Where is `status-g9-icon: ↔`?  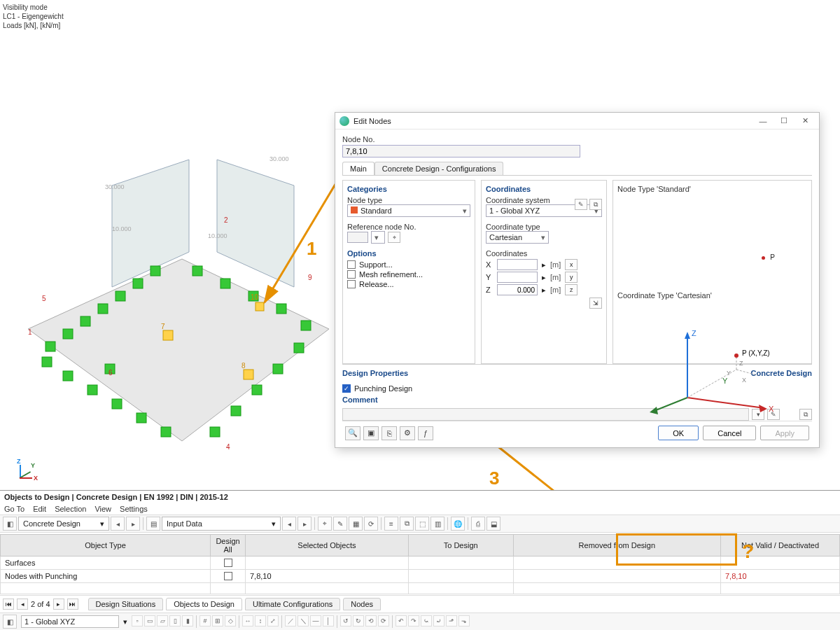 status-g9-icon: ↔ is located at coordinates (248, 621).